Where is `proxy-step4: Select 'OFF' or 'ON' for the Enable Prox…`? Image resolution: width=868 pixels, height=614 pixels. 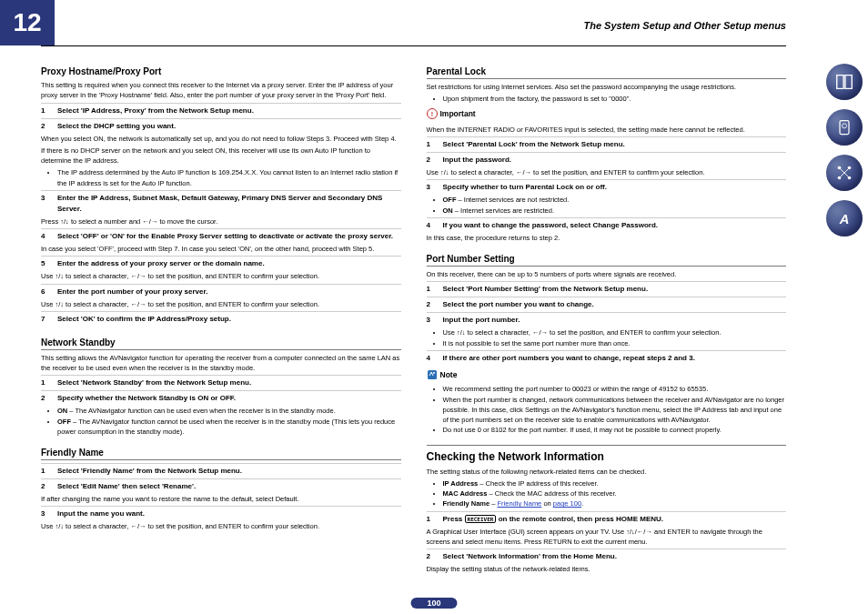
proxy-step4: Select 'OFF' or 'ON' for the Enable Prox… is located at coordinates (226, 237).